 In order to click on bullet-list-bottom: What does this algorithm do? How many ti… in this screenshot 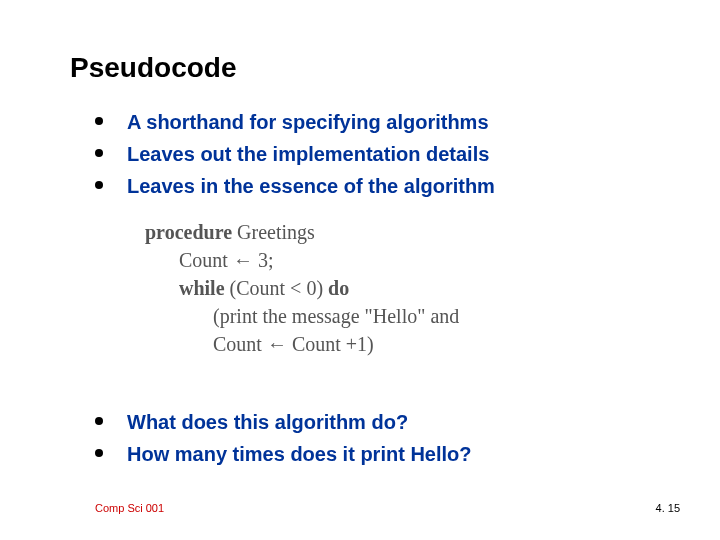, I will do `click(365, 440)`.